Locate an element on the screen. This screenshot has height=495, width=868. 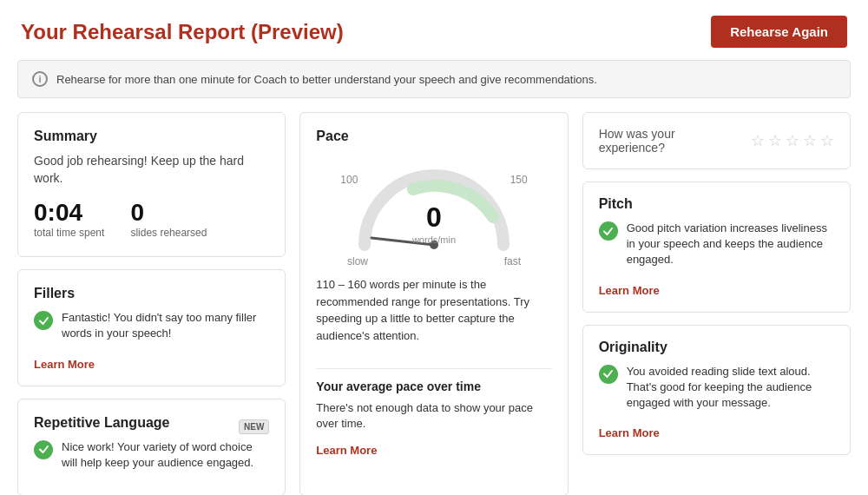
originality-card: Originality You avoided reading slide te… is located at coordinates (717, 391).